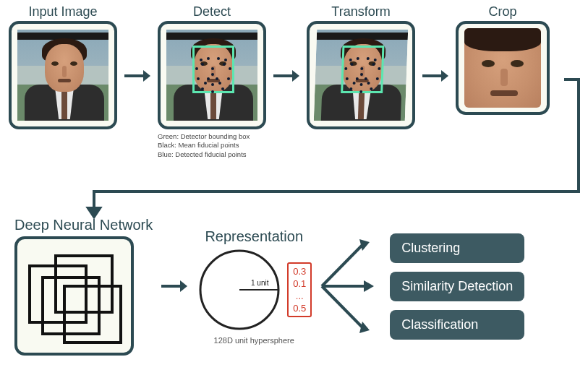 The image size is (588, 383). I want to click on embedding-vector: 0.3 0.1 ... 0.5, so click(299, 290).